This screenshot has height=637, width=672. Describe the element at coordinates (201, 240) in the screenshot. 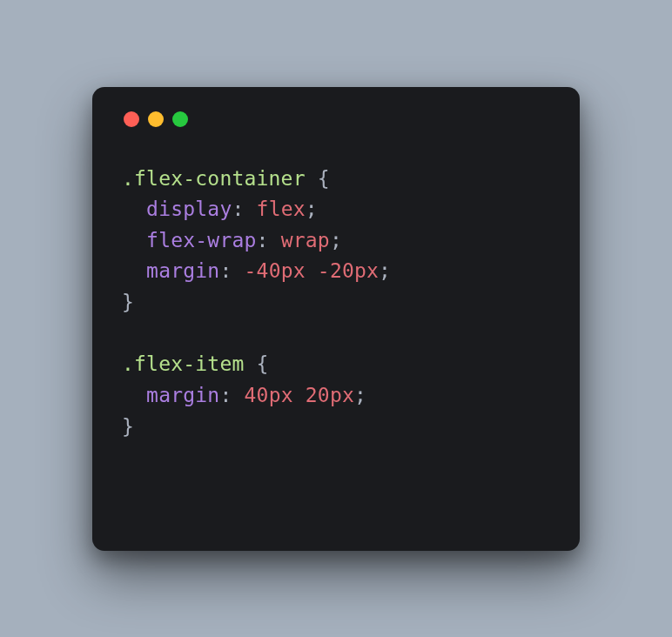

I see `css-property: flex-wrap` at that location.